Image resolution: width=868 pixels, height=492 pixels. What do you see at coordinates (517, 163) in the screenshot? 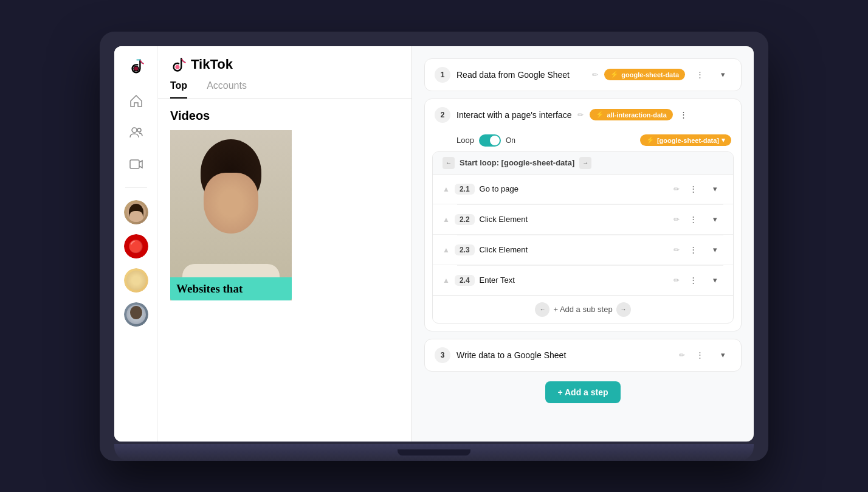
I see `loop-title-text: Start loop: [google-sheet-data]` at bounding box center [517, 163].